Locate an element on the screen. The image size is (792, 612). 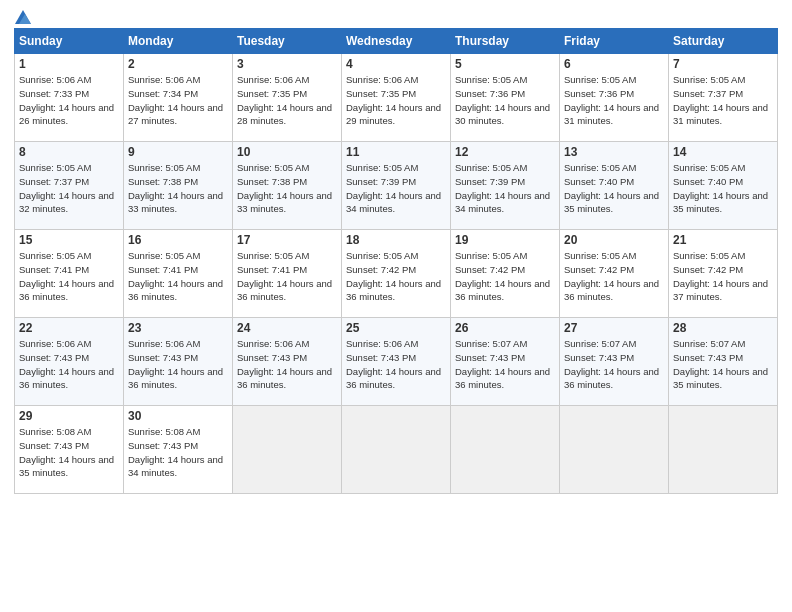
calendar-cell-5: 5 Sunrise: 5:05 AM Sunset: 7:36 PM Dayli… is located at coordinates (506, 98).